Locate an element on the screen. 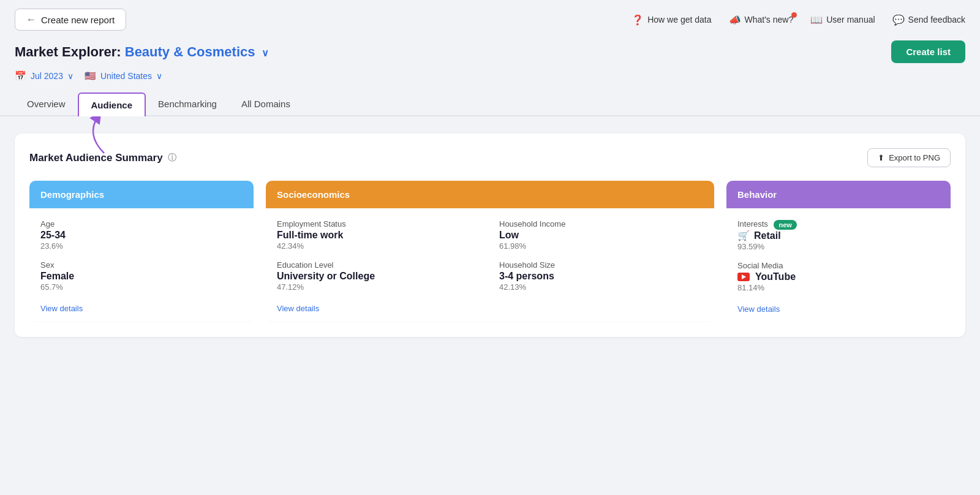 This screenshot has height=495, width=980. location-chevron-icon: ∨ is located at coordinates (159, 76).